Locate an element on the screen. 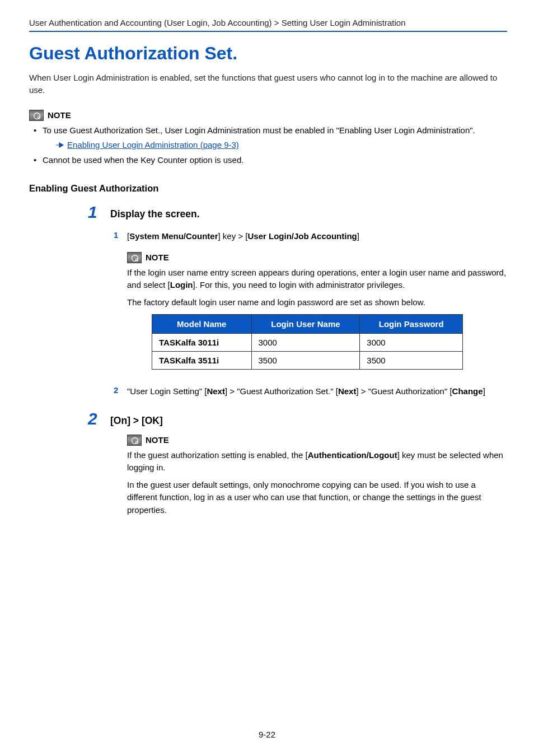 The image size is (534, 756). note-text: If the guest authorization setting is en… is located at coordinates (317, 461).